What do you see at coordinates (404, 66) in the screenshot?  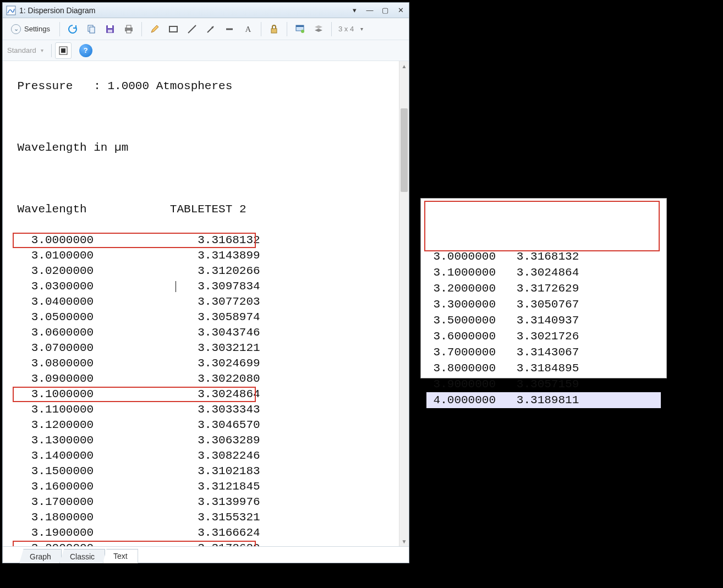 I see `scroll-up-button: ▲` at bounding box center [404, 66].